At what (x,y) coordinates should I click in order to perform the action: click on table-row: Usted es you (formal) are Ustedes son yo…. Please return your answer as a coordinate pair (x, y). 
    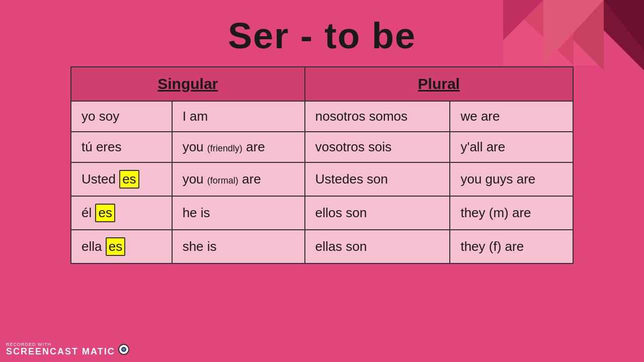
    Looking at the image, I should click on (322, 179).